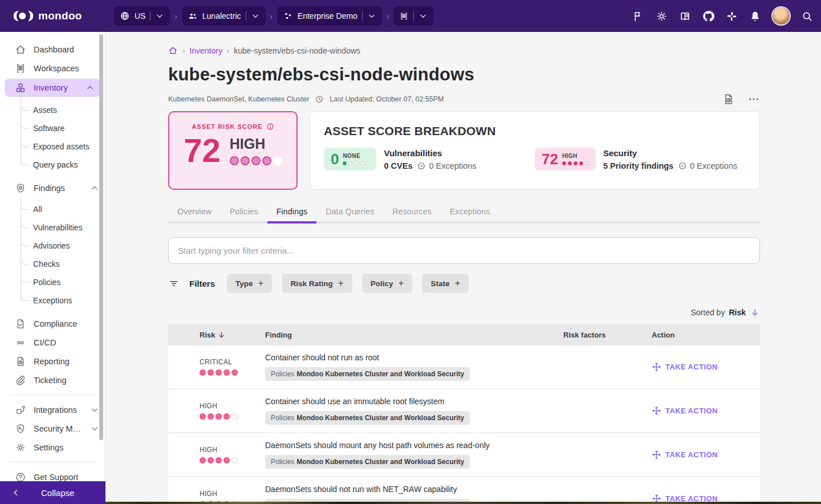 The image size is (821, 504). Describe the element at coordinates (292, 211) in the screenshot. I see `tab-findings: Findings` at that location.